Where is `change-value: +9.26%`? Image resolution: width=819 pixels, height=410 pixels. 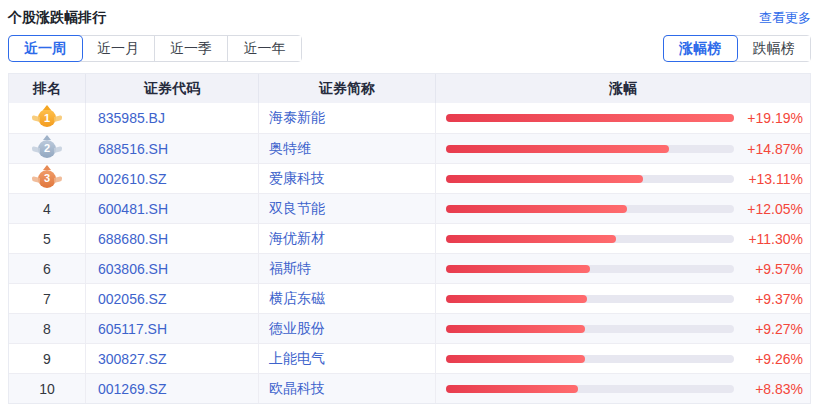
change-value: +9.26% is located at coordinates (768, 359).